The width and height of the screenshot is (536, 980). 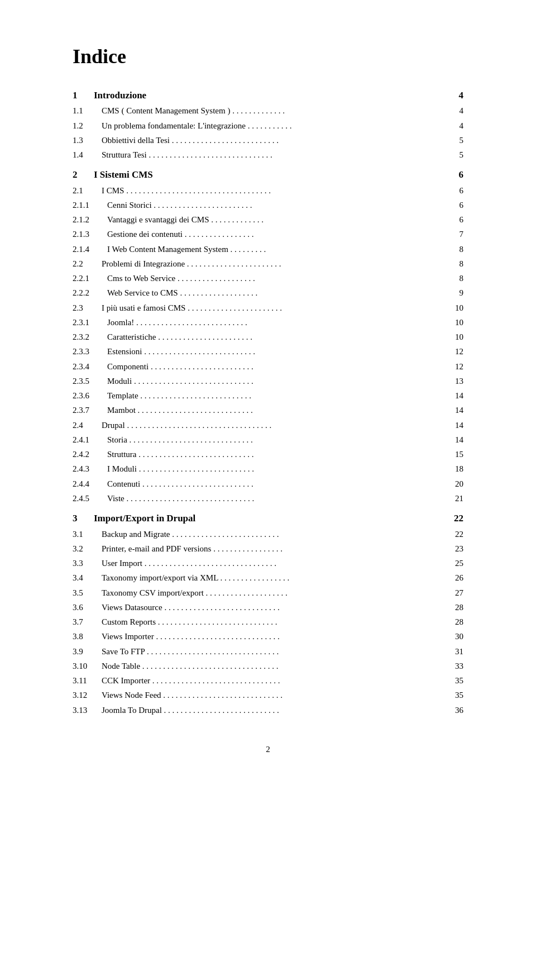 I want to click on entry-label: Struttura Tesi . . . . . . . . . . . . .…, so click(x=283, y=155).